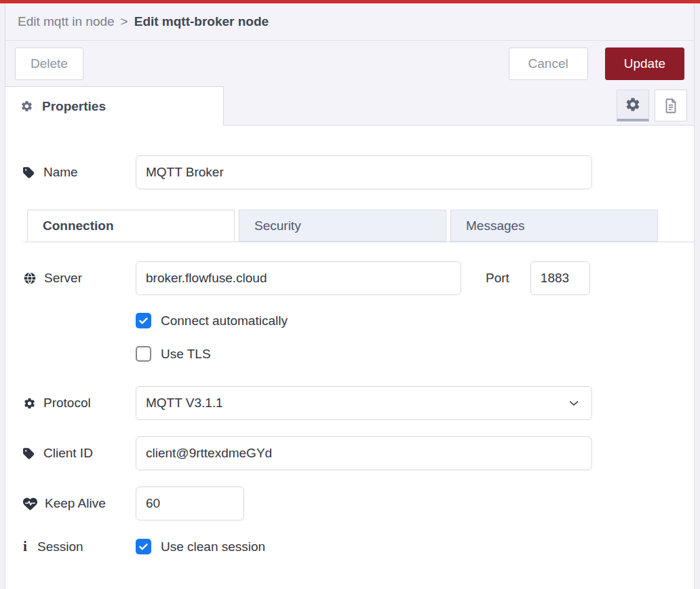  Describe the element at coordinates (358, 172) in the screenshot. I see `name-row: Name` at that location.